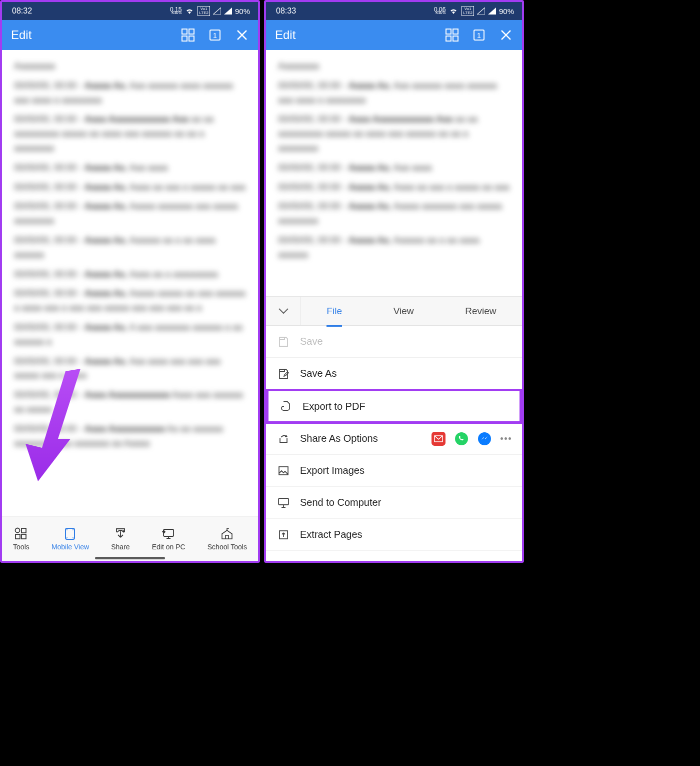  Describe the element at coordinates (227, 539) in the screenshot. I see `nav-school-tools: School Tools` at that location.